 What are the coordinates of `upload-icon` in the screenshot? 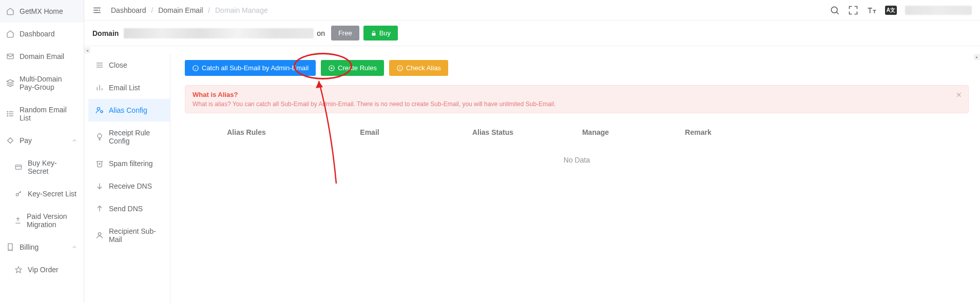 It's located at (18, 220).